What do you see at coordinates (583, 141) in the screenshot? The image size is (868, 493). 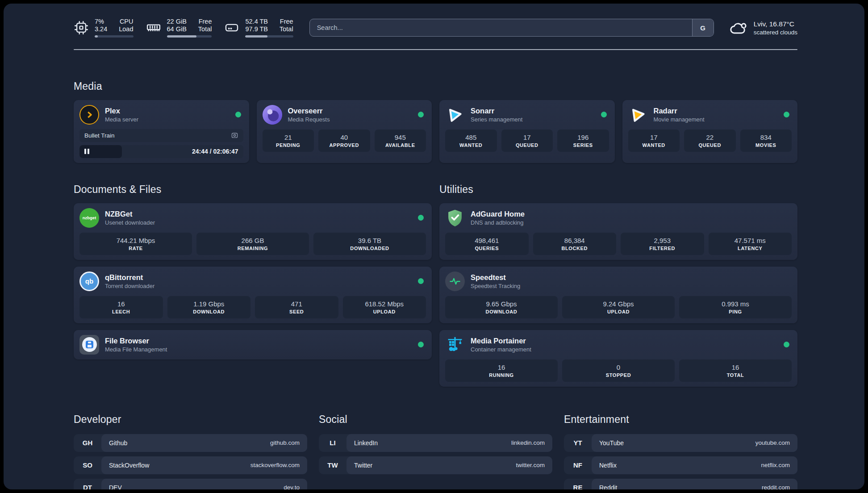 I see `stat-tile: 196SERIES` at bounding box center [583, 141].